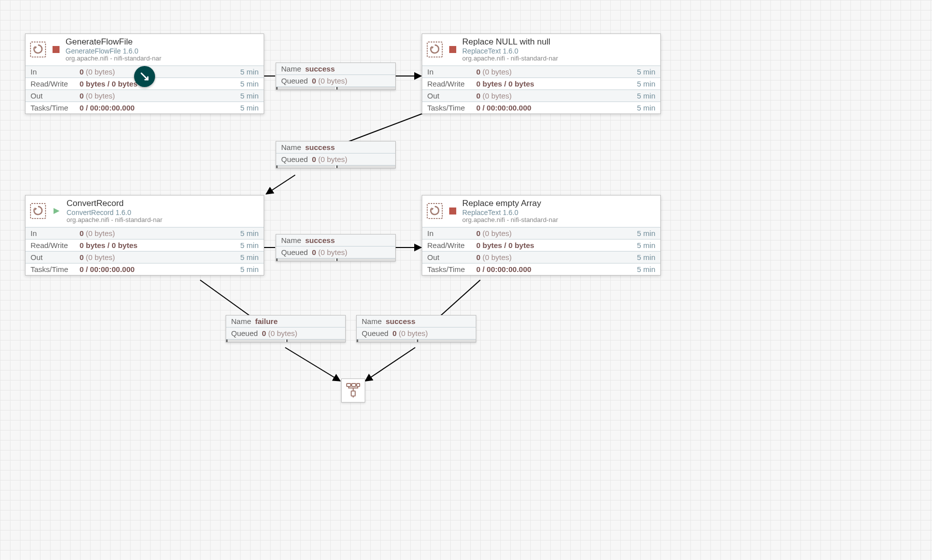 The height and width of the screenshot is (560, 932). What do you see at coordinates (145, 235) in the screenshot?
I see `processor-convertrecord: ConvertRecord ConvertRecord 1.6.0 org.ap…` at bounding box center [145, 235].